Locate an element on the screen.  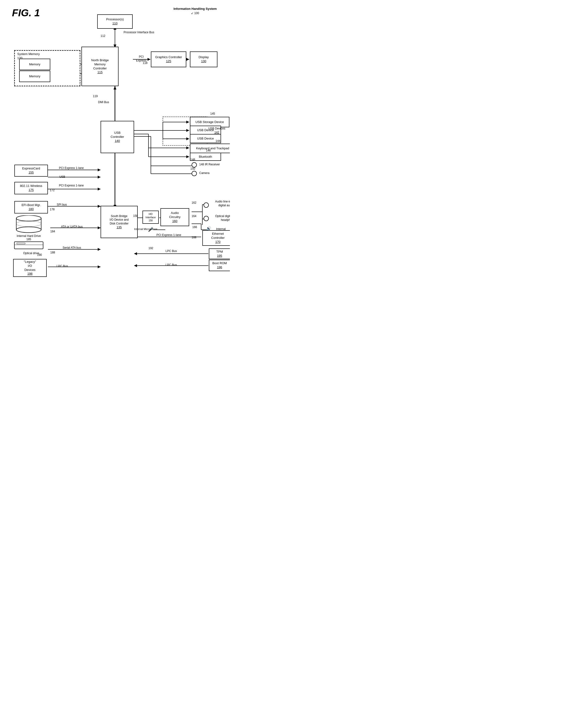
audio-line-in-ref-label: 162 is located at coordinates (194, 203).